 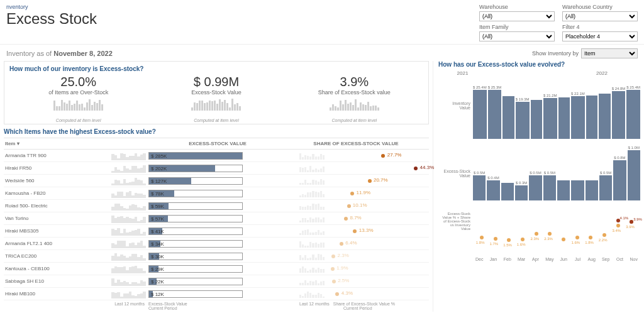 What do you see at coordinates (550, 116) in the screenshot?
I see `bar: $ 21.2M` at bounding box center [550, 116].